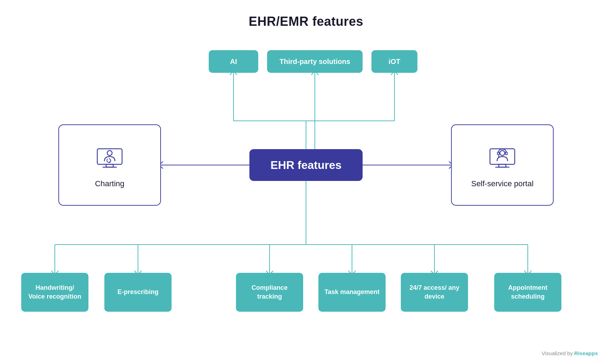 The height and width of the screenshot is (364, 612). I want to click on charting-label: Charting, so click(110, 184).